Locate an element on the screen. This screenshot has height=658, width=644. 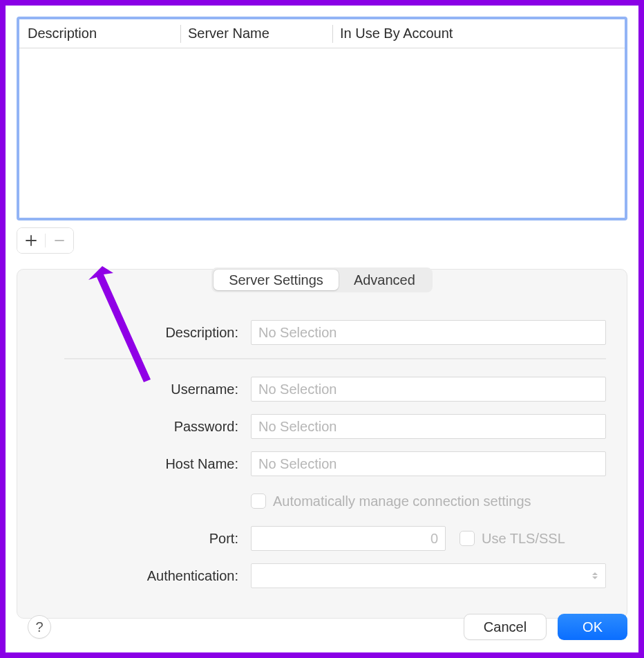
tabs: Server Settings Advanced is located at coordinates (322, 280).